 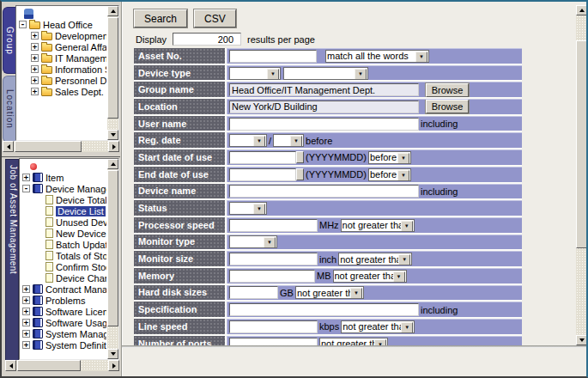 What do you see at coordinates (354, 342) in the screenshot?
I see `number-of-ports-select: not greater than` at bounding box center [354, 342].